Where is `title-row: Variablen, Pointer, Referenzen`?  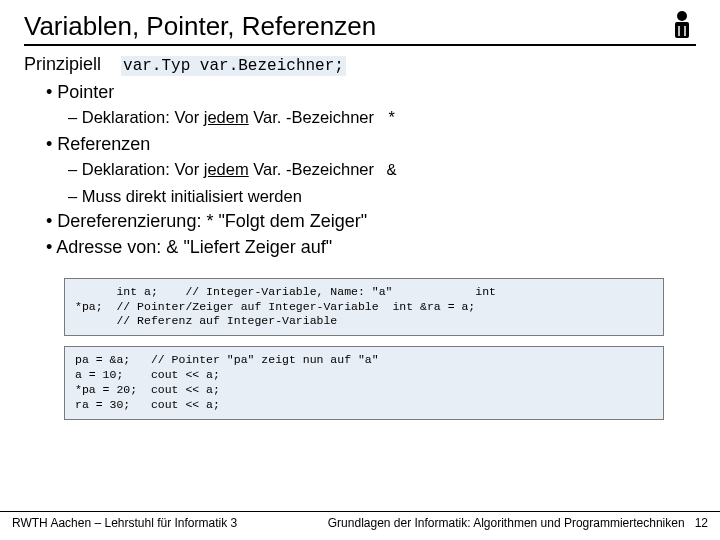
title-row: Variablen, Pointer, Referenzen is located at coordinates (360, 28).